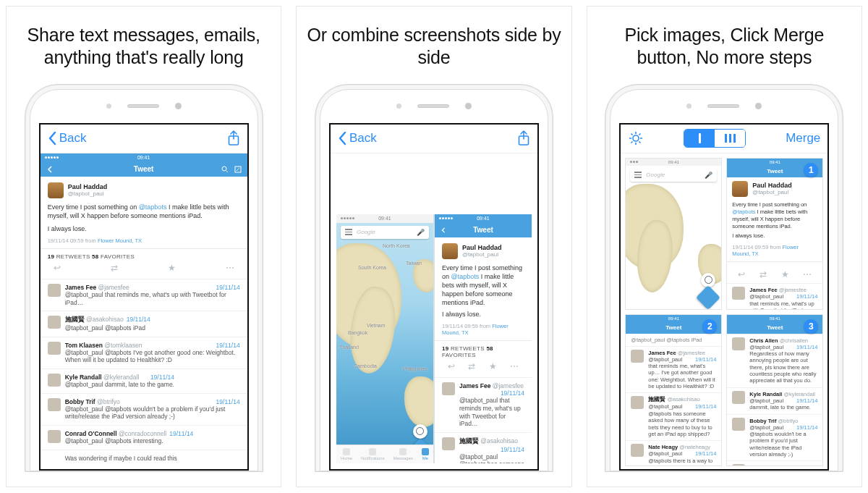  I want to click on menu-icon, so click(349, 232).